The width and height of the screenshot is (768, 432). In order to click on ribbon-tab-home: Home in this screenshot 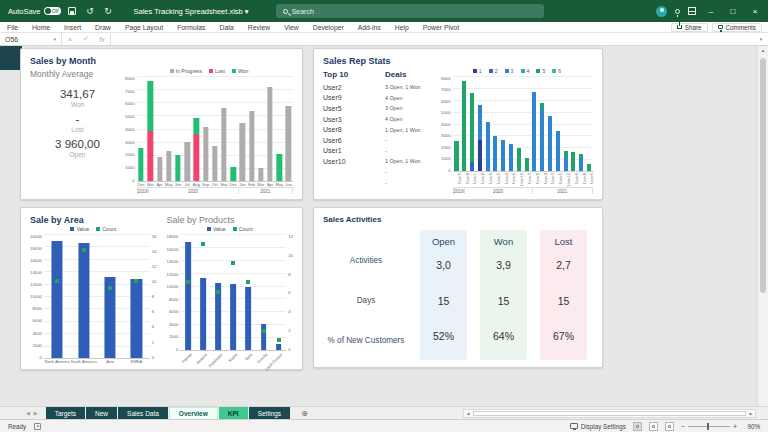, I will do `click(41, 27)`.